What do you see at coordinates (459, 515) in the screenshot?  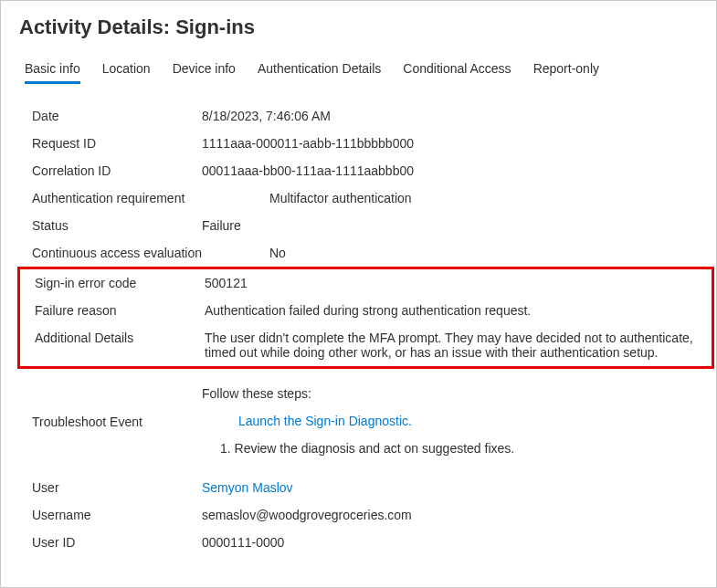 I see `value-username: semaslov@woodgrovegroceries.com` at bounding box center [459, 515].